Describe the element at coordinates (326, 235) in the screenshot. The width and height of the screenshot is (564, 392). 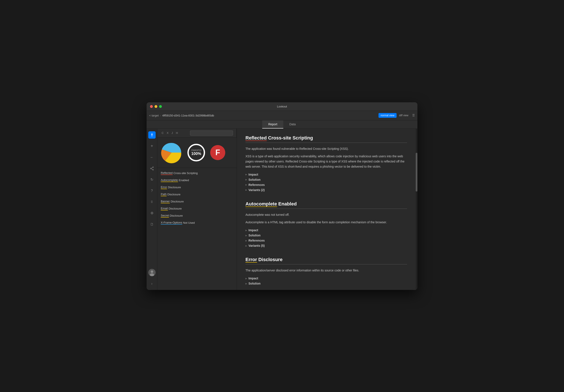
I see `autocomplete-solution: ▶Solution` at that location.